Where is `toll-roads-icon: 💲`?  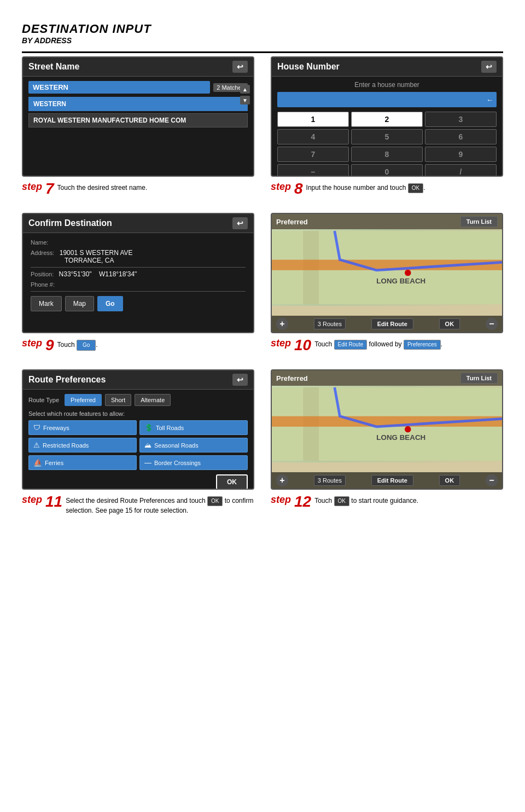
toll-roads-icon: 💲 is located at coordinates (149, 428).